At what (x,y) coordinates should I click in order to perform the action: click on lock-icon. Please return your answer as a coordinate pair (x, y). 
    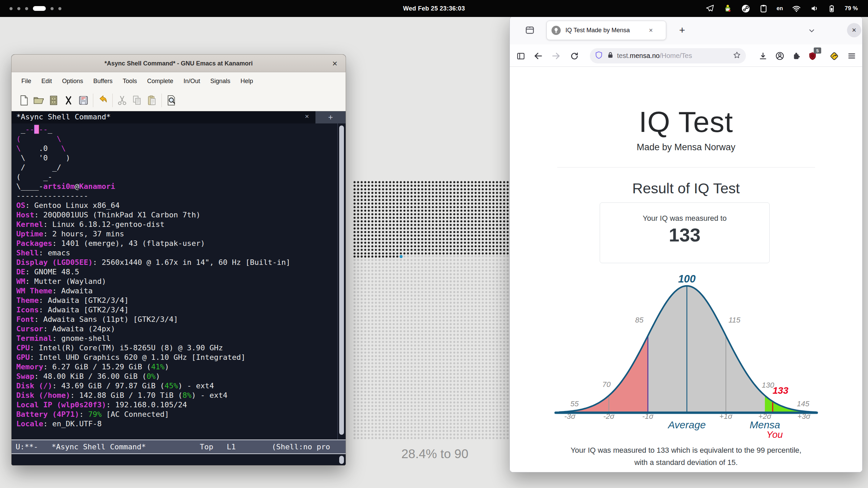
    Looking at the image, I should click on (611, 56).